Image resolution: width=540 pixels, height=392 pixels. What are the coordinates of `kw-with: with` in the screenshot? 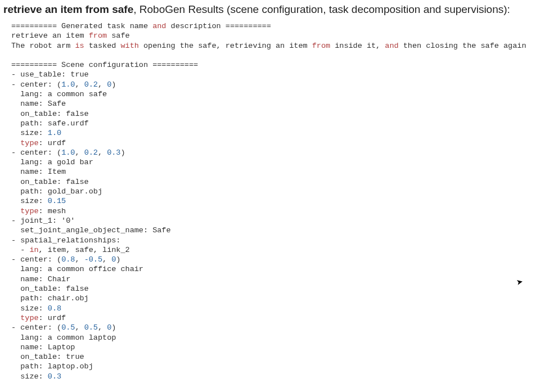 It's located at (129, 46).